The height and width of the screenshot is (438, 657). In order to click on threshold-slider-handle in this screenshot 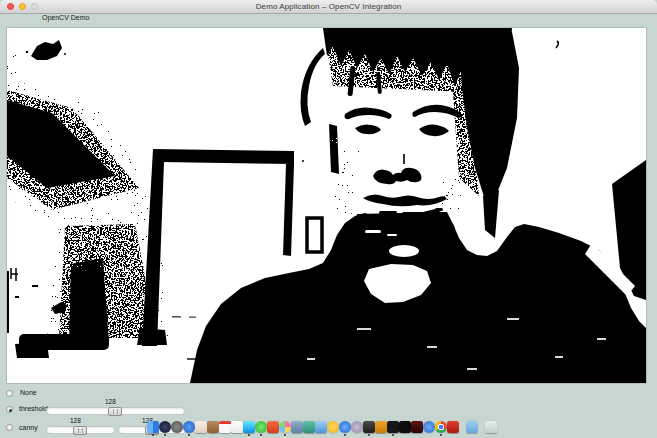, I will do `click(115, 412)`.